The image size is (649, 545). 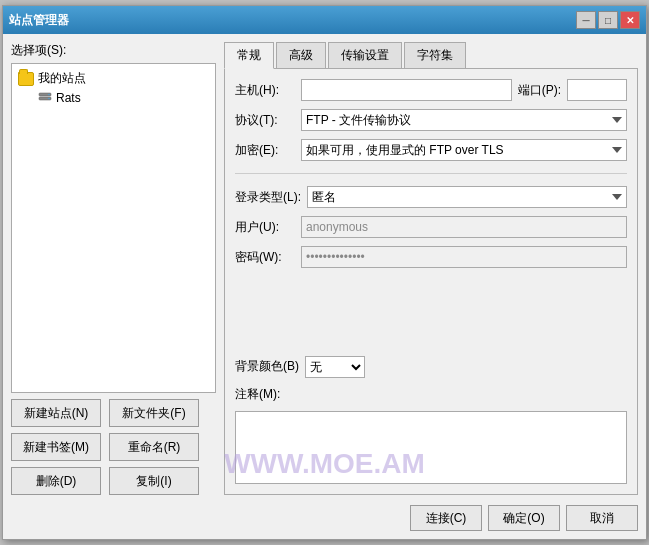 I want to click on port-input, so click(x=597, y=90).